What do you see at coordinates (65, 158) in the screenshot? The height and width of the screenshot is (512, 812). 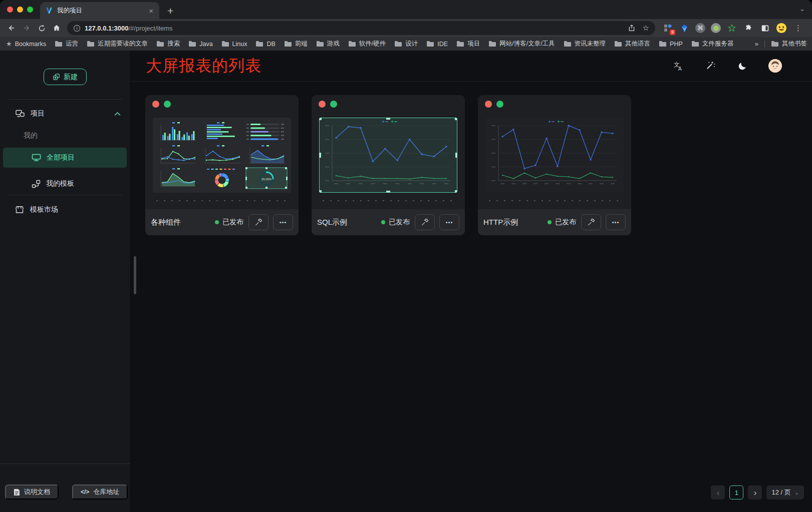 I see `sidebar-item-all-projects: 全部项目` at bounding box center [65, 158].